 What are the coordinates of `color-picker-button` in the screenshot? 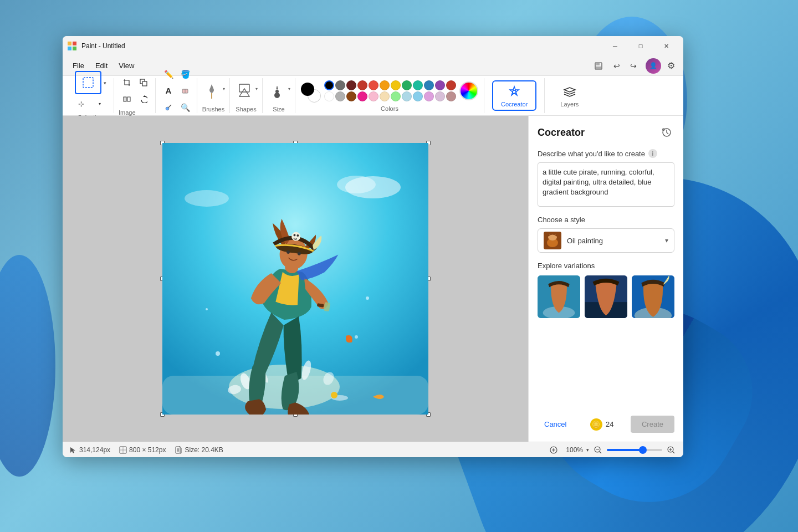 It's located at (168, 108).